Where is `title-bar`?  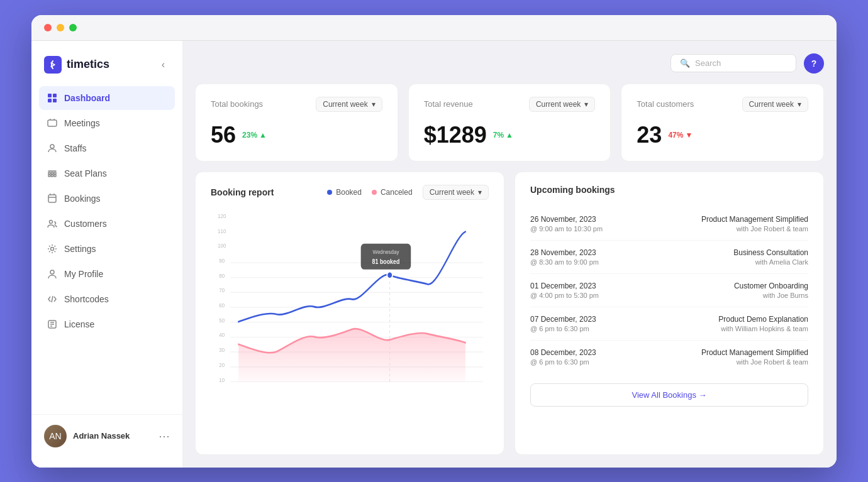
title-bar is located at coordinates (434, 28).